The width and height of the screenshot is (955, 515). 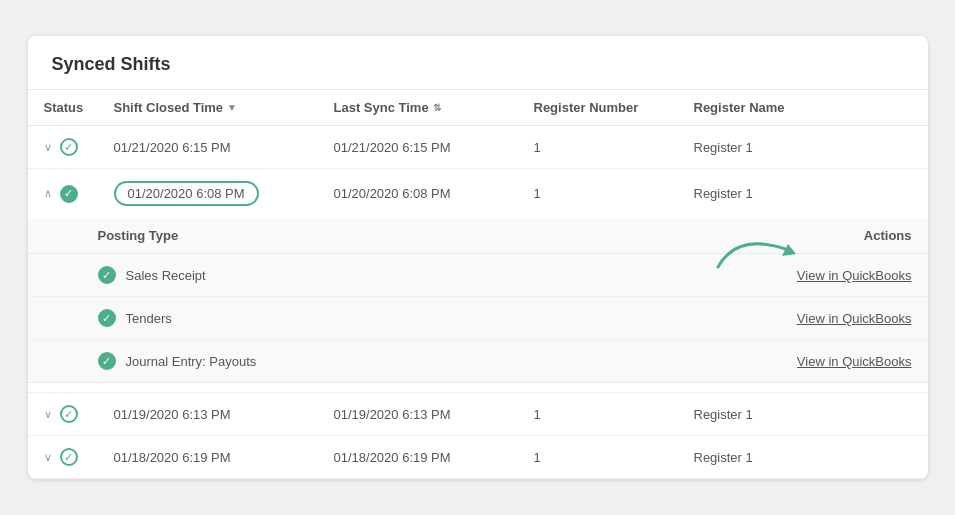 What do you see at coordinates (48, 148) in the screenshot?
I see `chevron-down-icon-1: ∨` at bounding box center [48, 148].